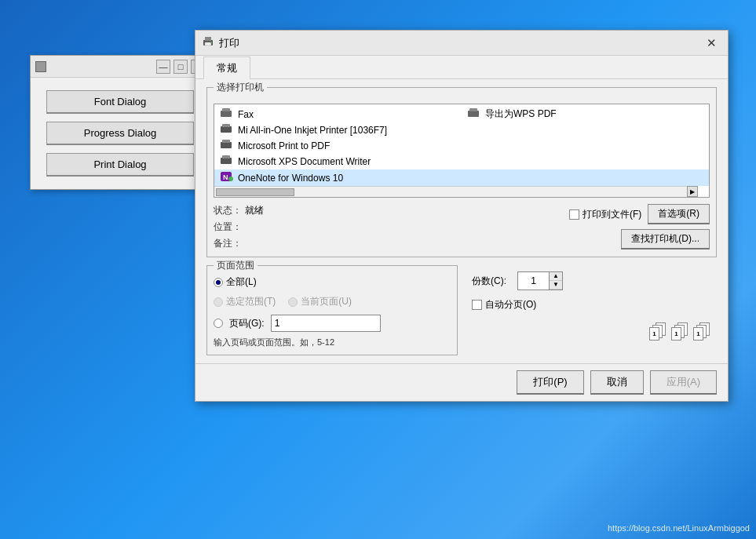 This screenshot has height=539, width=756. What do you see at coordinates (228, 243) in the screenshot?
I see `notes-label: 备注：` at bounding box center [228, 243].